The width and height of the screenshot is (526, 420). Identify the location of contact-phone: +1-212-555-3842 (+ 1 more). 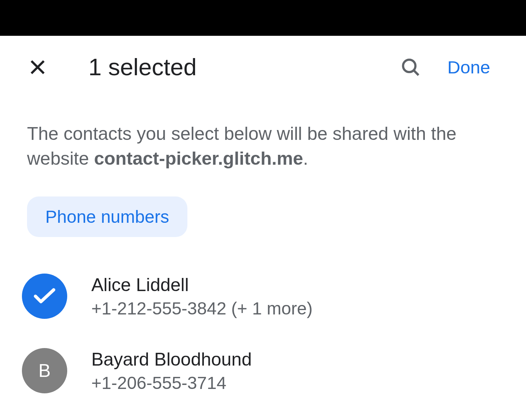
(202, 308).